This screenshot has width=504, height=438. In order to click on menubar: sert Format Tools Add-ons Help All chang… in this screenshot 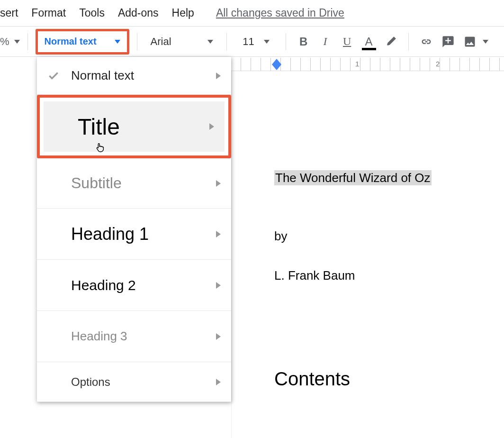, I will do `click(252, 13)`.